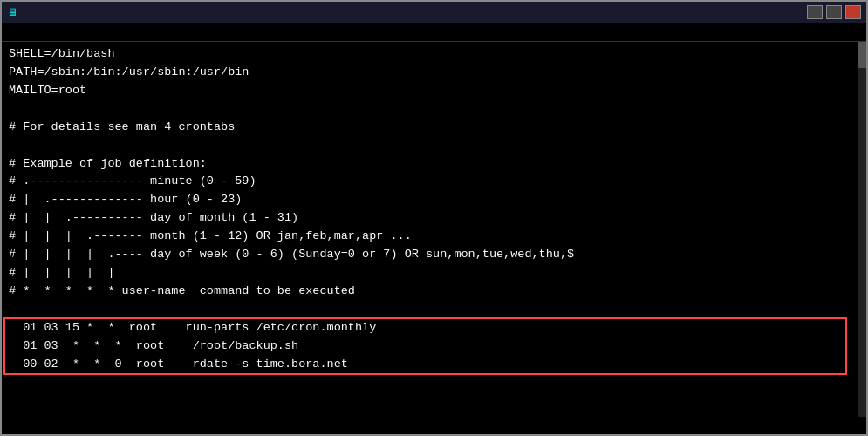 The image size is (868, 436). Describe the element at coordinates (853, 12) in the screenshot. I see `close-button` at that location.